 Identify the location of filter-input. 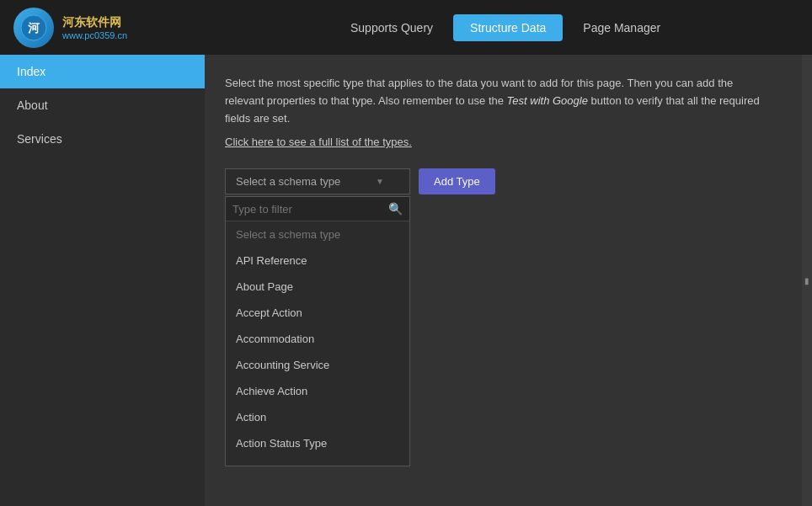
(310, 209).